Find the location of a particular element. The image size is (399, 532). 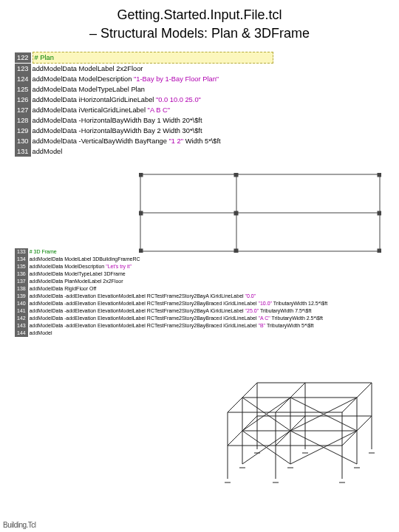

line-number: 128 is located at coordinates (23, 120).